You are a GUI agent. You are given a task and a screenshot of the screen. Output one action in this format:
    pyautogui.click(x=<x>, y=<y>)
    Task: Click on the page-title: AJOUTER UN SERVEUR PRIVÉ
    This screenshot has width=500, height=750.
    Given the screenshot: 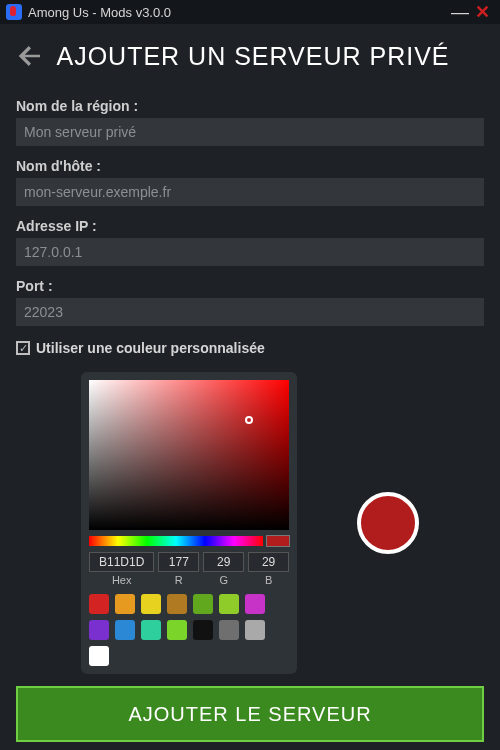 What is the action you would take?
    pyautogui.click(x=268, y=56)
    